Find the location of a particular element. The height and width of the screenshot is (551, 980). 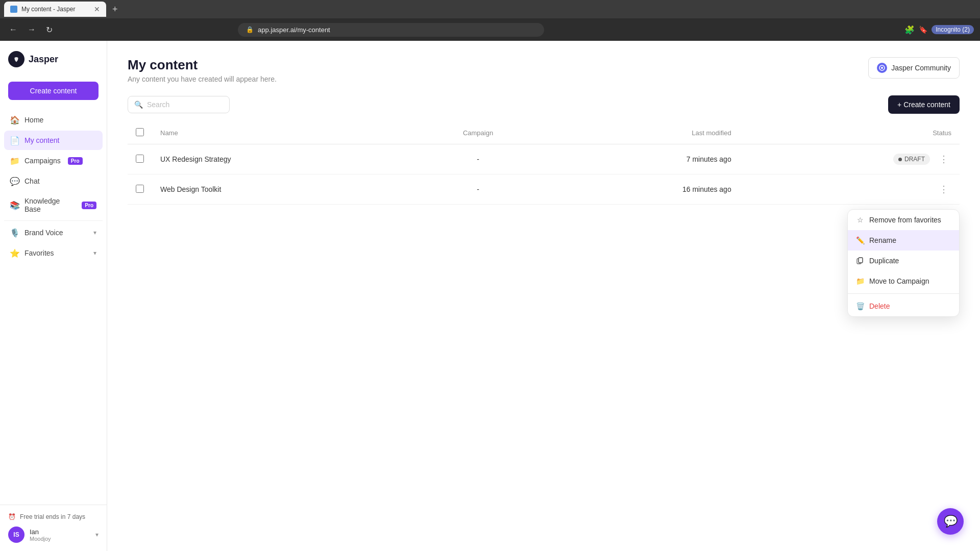

context-menu-remove-favorites: ☆ Remove from favorites is located at coordinates (903, 220).